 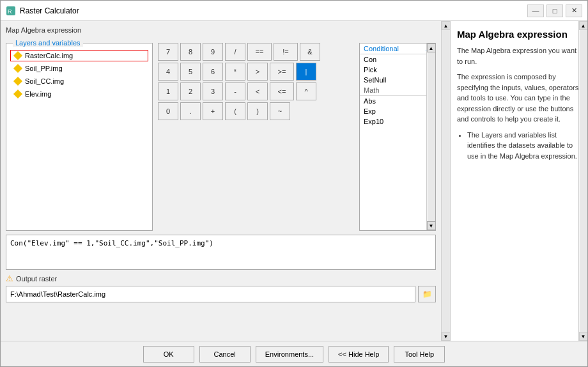 What do you see at coordinates (79, 137) in the screenshot?
I see `layers-box: Layers and variables RasterCalc.img Soil…` at bounding box center [79, 137].